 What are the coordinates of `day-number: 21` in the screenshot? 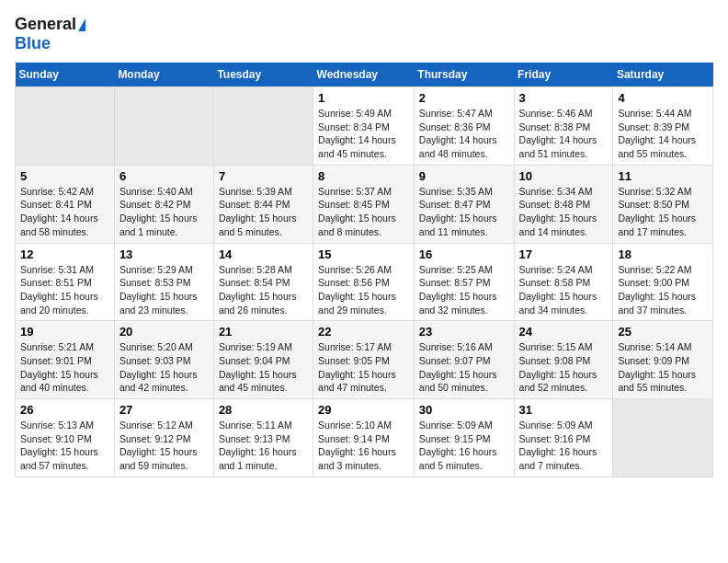 It's located at (263, 331).